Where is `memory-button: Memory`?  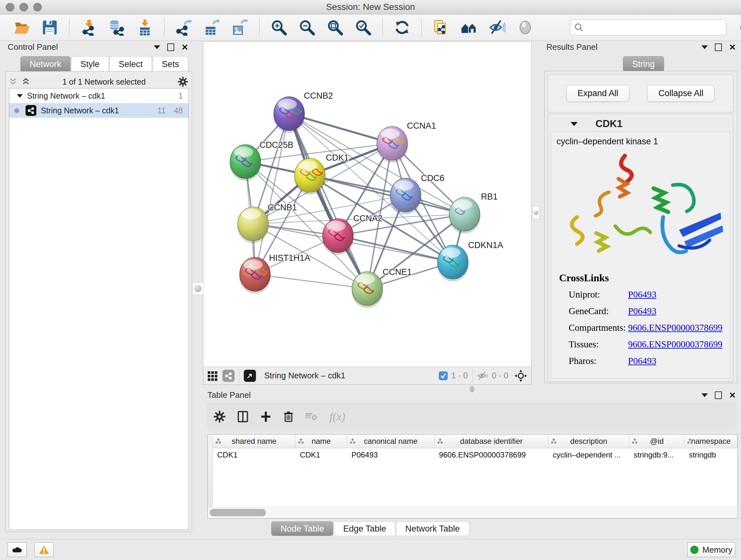
memory-button: Memory is located at coordinates (712, 550).